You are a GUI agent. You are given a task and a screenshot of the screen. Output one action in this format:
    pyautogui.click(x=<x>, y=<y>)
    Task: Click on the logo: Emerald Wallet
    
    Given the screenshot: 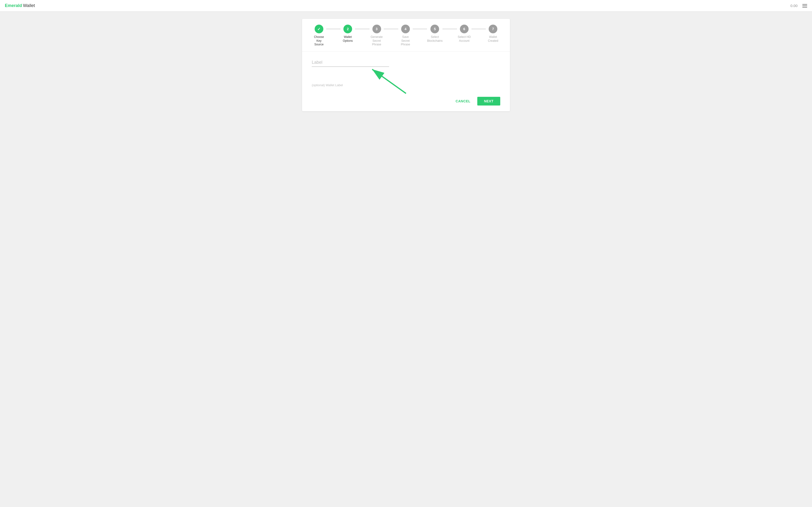 What is the action you would take?
    pyautogui.click(x=20, y=5)
    